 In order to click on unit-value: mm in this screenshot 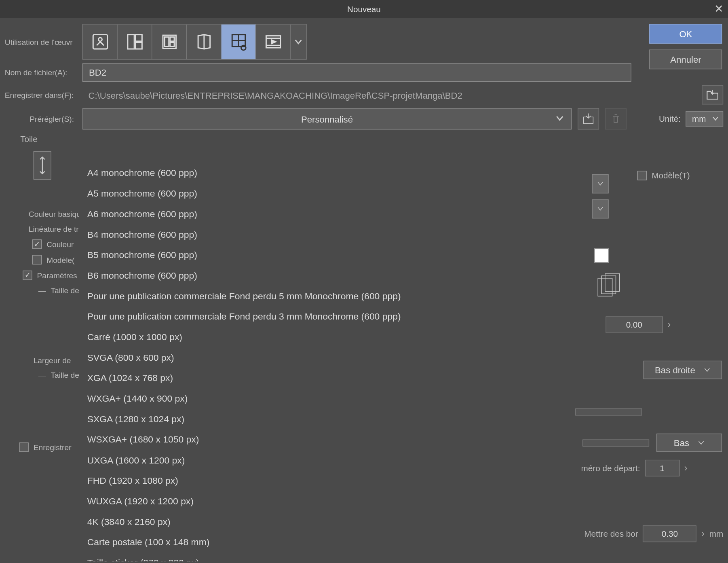, I will do `click(699, 119)`.